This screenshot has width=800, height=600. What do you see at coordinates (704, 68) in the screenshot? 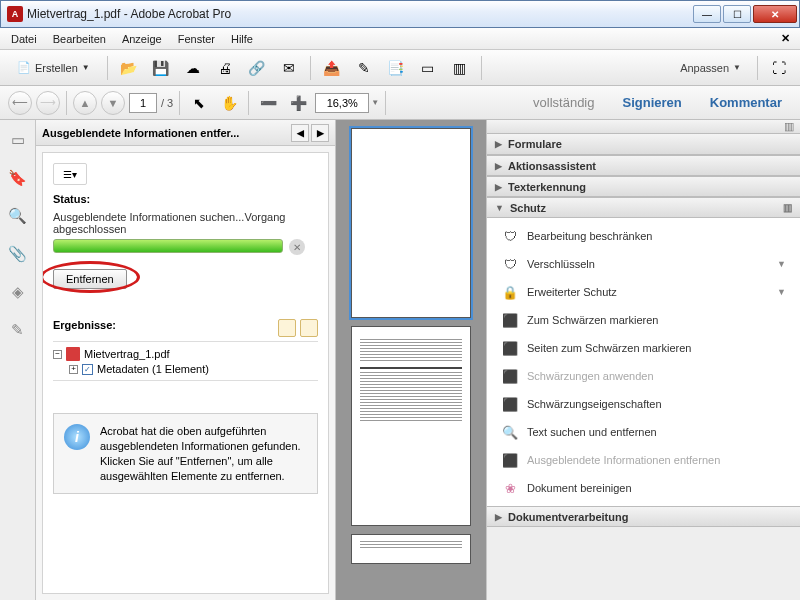
I see `customize-label: Anpassen` at bounding box center [704, 68].